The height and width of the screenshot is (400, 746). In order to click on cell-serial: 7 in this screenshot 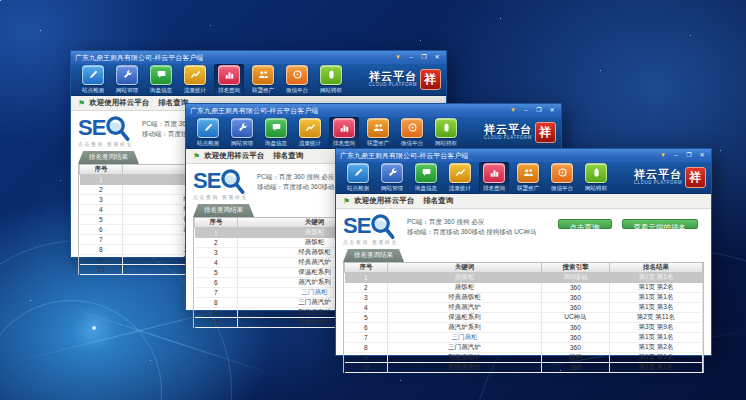, I will do `click(366, 338)`.